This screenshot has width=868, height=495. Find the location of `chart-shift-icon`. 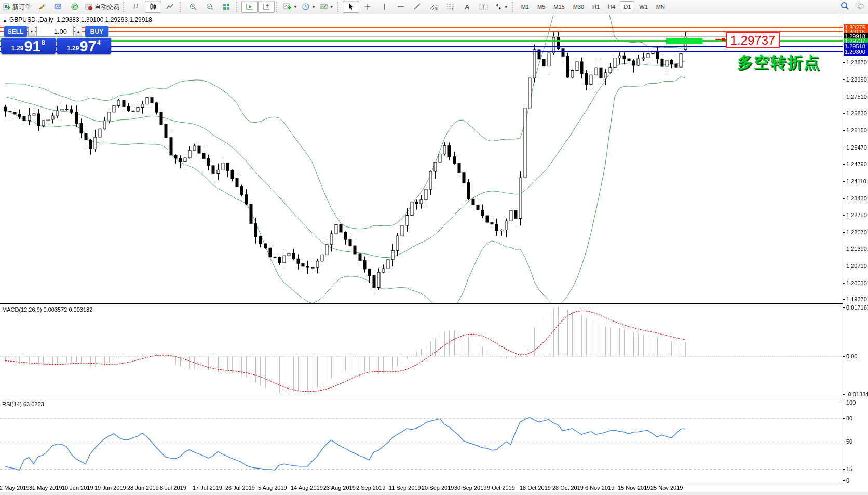

chart-shift-icon is located at coordinates (266, 7).